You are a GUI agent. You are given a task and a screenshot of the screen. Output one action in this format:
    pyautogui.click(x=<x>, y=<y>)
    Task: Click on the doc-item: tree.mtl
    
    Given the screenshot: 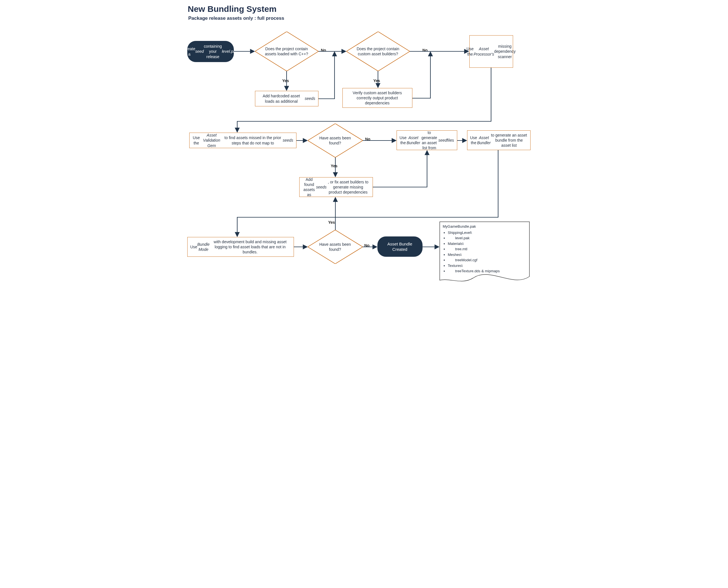 What is the action you would take?
    pyautogui.click(x=488, y=249)
    